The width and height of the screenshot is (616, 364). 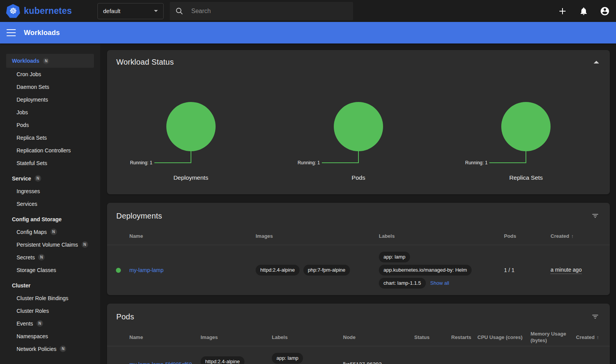 I want to click on plus-icon, so click(x=562, y=11).